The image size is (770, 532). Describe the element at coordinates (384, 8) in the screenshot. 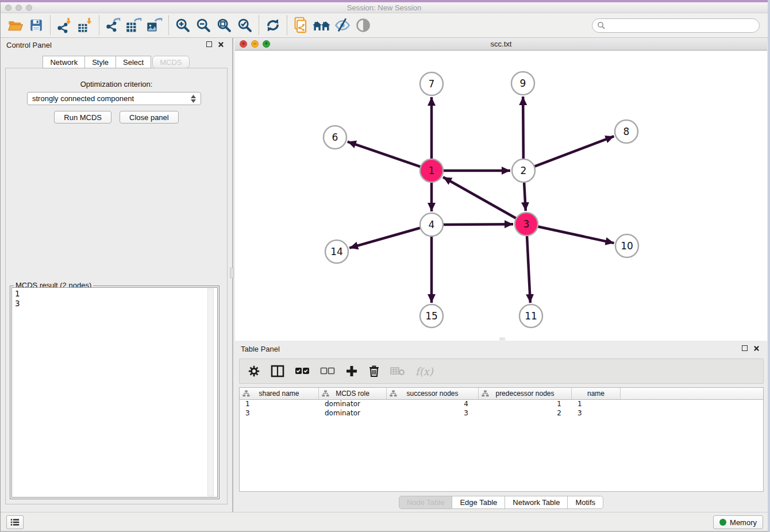

I see `app-titlebar: Session: New Session` at that location.